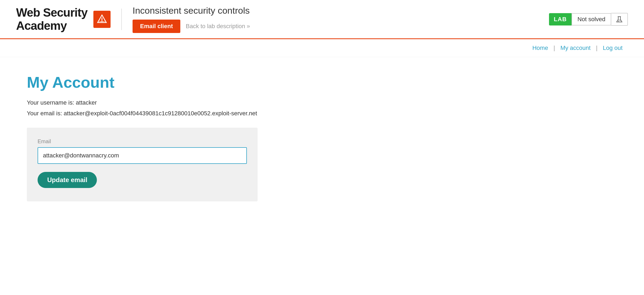 This screenshot has width=644, height=295. I want to click on header-right: LAB Not solved, so click(588, 19).